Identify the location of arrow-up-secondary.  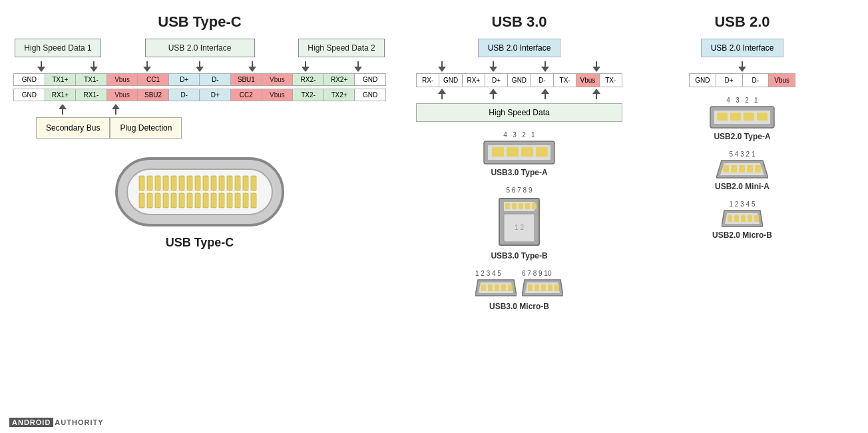
(63, 109).